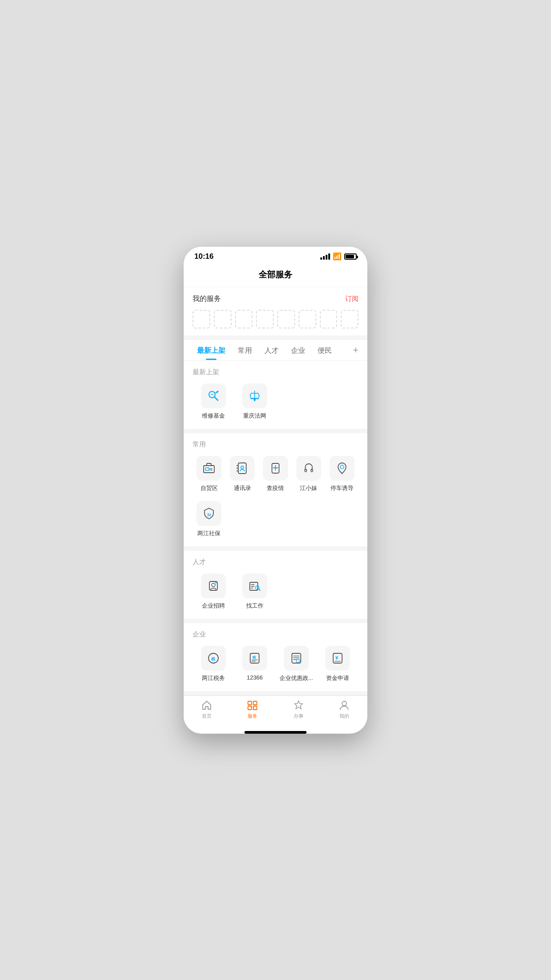 The height and width of the screenshot is (980, 551). I want to click on section-talent: 人才 企业招聘, so click(276, 585).